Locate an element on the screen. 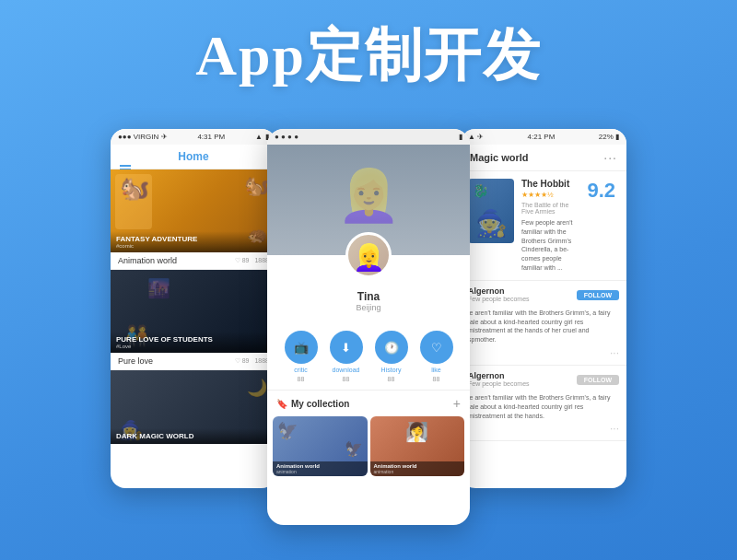  fantasy-card: 🐿️ 🐿️ 🦔 FANTASY ADVENTURE #comic is located at coordinates (193, 211).